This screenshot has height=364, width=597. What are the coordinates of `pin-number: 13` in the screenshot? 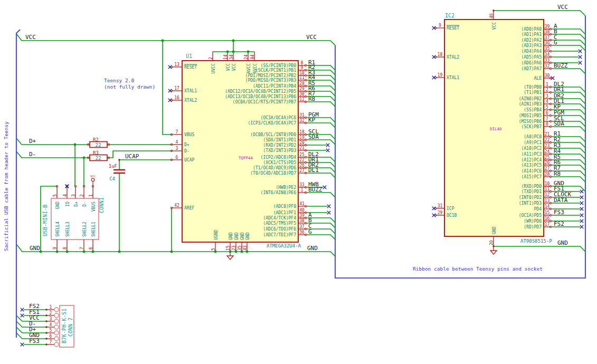 It's located at (547, 200).